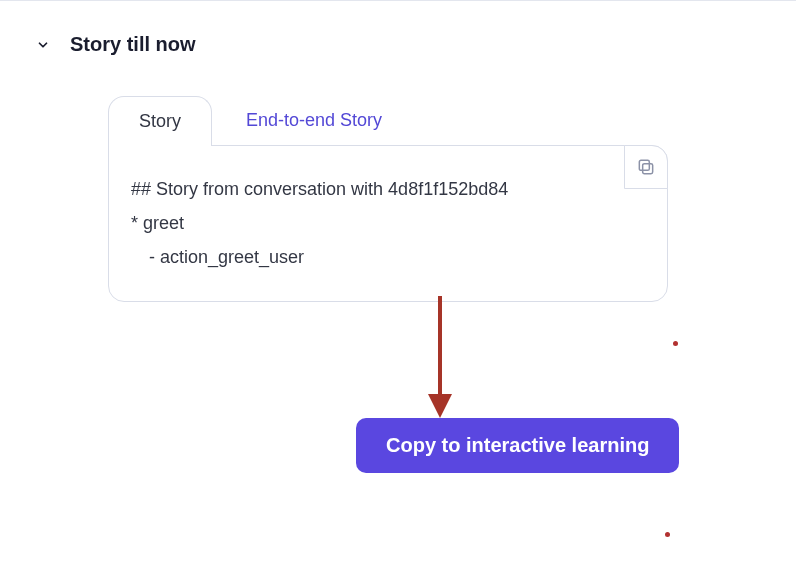  What do you see at coordinates (440, 357) in the screenshot?
I see `arrow-annotation` at bounding box center [440, 357].